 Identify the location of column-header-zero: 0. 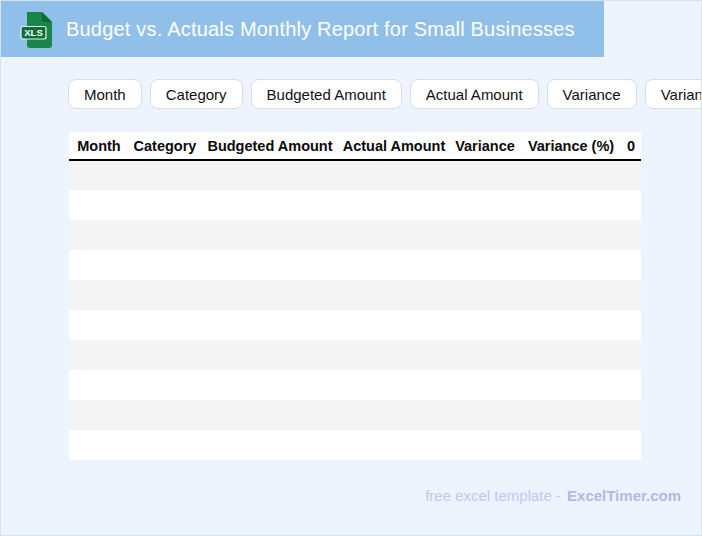
(631, 146).